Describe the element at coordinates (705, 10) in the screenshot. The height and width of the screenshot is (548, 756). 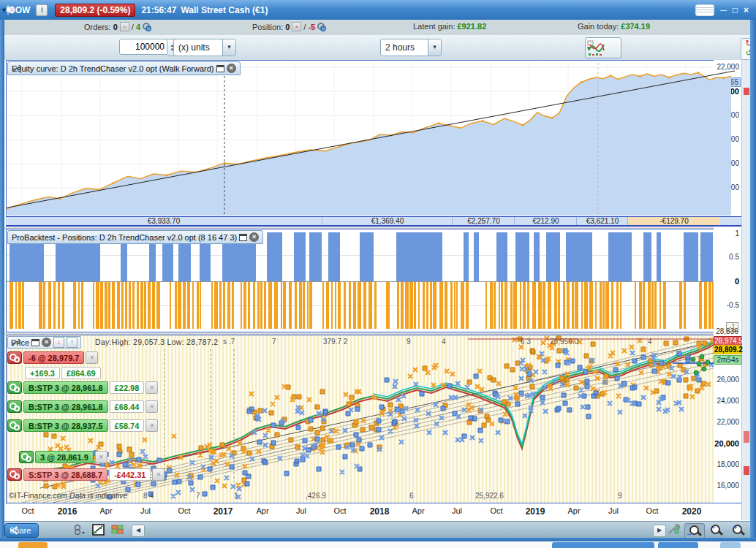
I see `keyboard-icon` at that location.